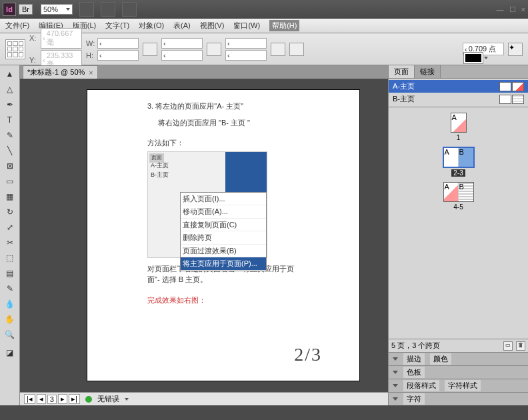 Image resolution: width=528 pixels, height=420 pixels. What do you see at coordinates (129, 9) in the screenshot?
I see `view-options-icon` at bounding box center [129, 9].